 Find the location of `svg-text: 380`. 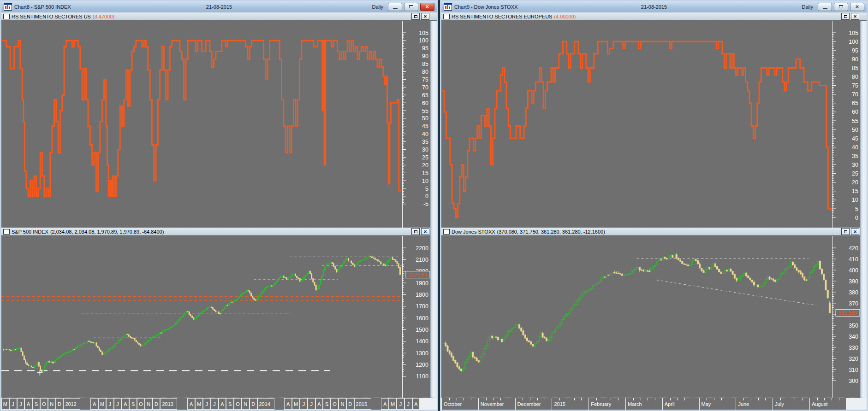

svg-text: 380 is located at coordinates (853, 293).